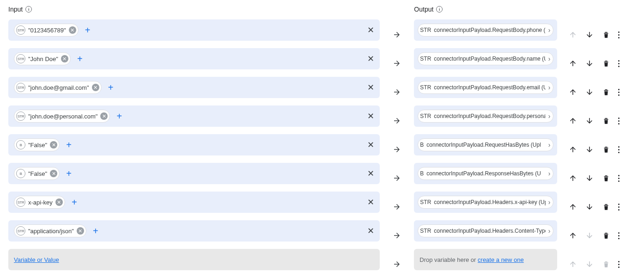 The width and height of the screenshot is (644, 279). Describe the element at coordinates (486, 145) in the screenshot. I see `output-row: B connectorInputPayload.RequestHasBytes …` at that location.